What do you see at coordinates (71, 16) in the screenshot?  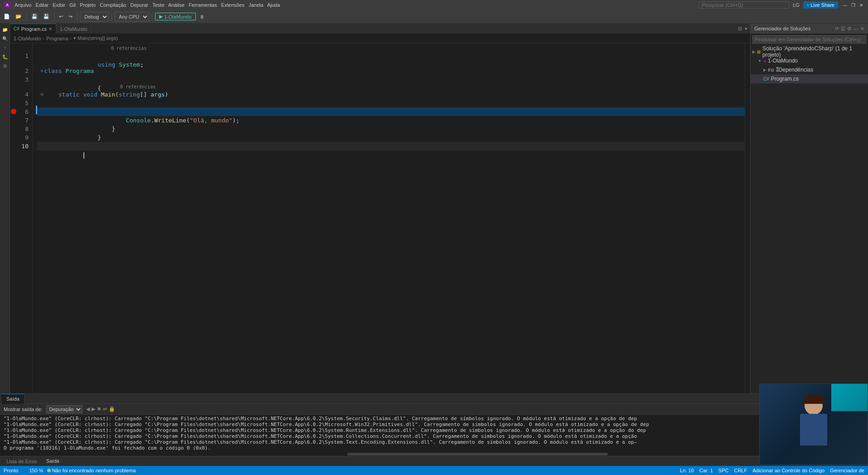 I see `toolbar-redo: ↪` at bounding box center [71, 16].